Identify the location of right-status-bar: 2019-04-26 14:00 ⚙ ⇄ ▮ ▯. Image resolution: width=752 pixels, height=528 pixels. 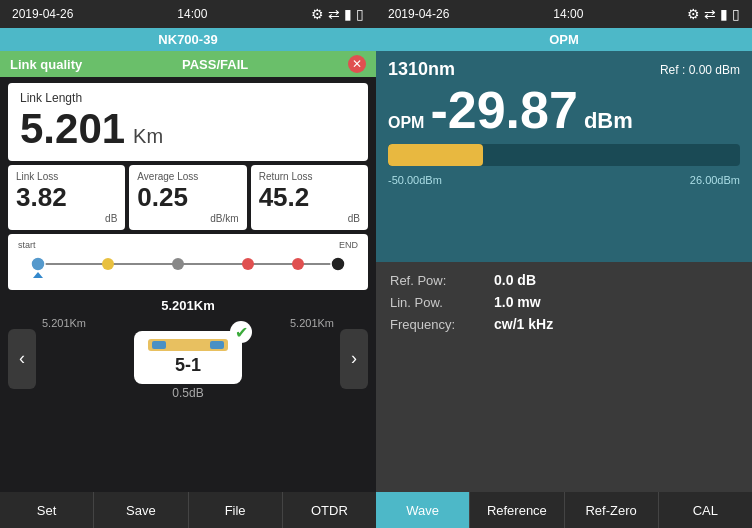
(564, 14).